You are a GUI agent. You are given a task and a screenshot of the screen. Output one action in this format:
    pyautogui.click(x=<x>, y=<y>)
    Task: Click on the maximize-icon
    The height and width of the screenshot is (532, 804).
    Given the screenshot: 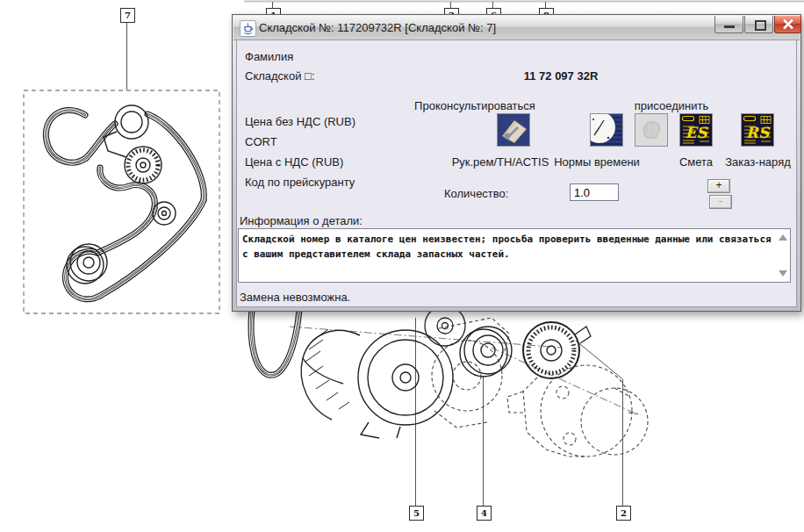 What is the action you would take?
    pyautogui.click(x=760, y=25)
    